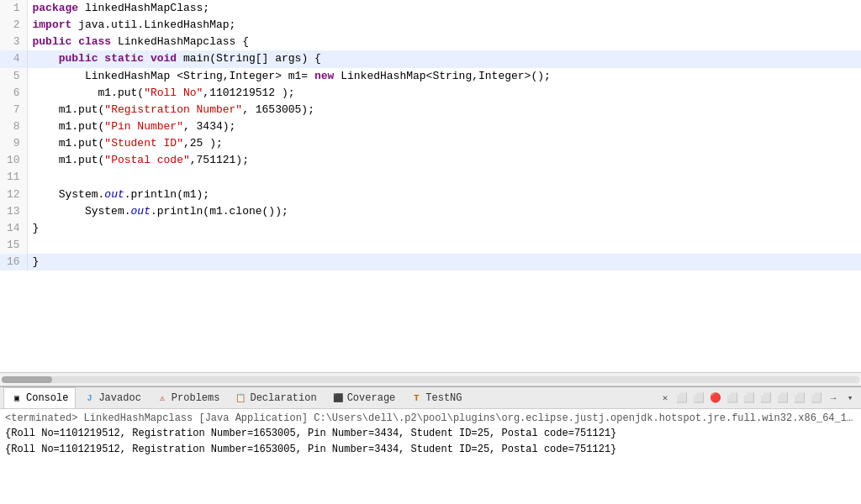  Describe the element at coordinates (444, 59) in the screenshot. I see `line-code: public static void main(String[] args) {` at that location.